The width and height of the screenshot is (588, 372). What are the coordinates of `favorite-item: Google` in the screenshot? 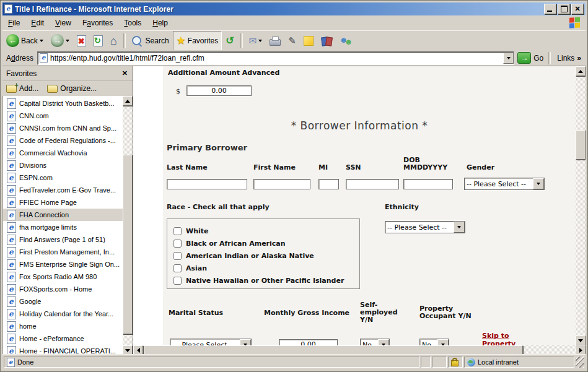 It's located at (63, 301).